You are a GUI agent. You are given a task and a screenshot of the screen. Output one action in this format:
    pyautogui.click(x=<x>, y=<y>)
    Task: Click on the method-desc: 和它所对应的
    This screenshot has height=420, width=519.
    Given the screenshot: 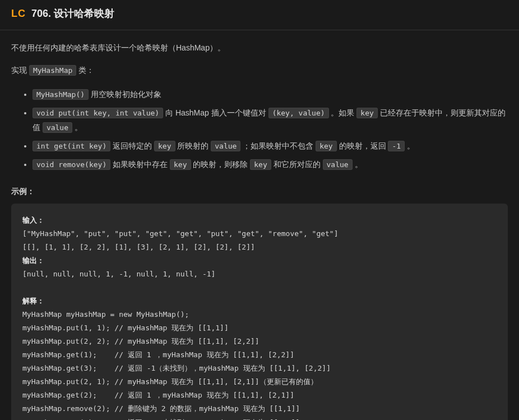 What is the action you would take?
    pyautogui.click(x=297, y=164)
    